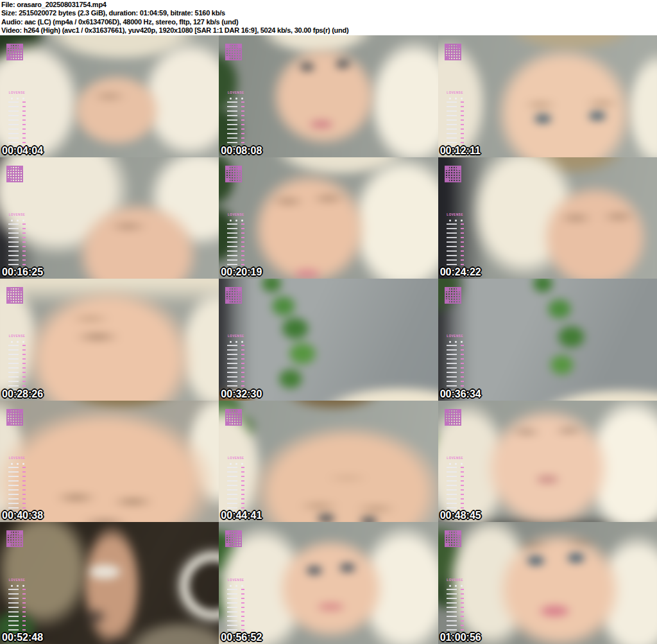  I want to click on video-thumbnail: LOVENSE 00:52:48, so click(109, 583).